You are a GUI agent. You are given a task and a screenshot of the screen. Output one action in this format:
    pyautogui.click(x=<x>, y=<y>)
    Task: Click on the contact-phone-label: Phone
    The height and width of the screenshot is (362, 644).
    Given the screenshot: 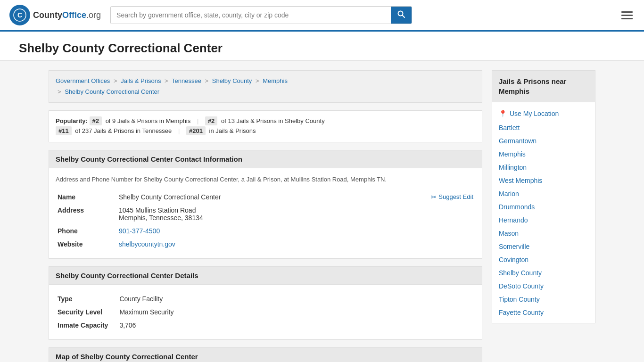 What is the action you would take?
    pyautogui.click(x=86, y=231)
    